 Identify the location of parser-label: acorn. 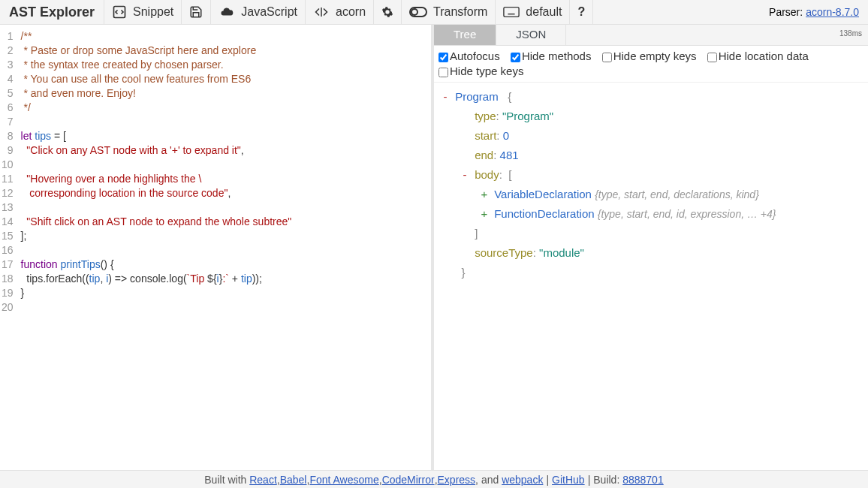
(351, 12).